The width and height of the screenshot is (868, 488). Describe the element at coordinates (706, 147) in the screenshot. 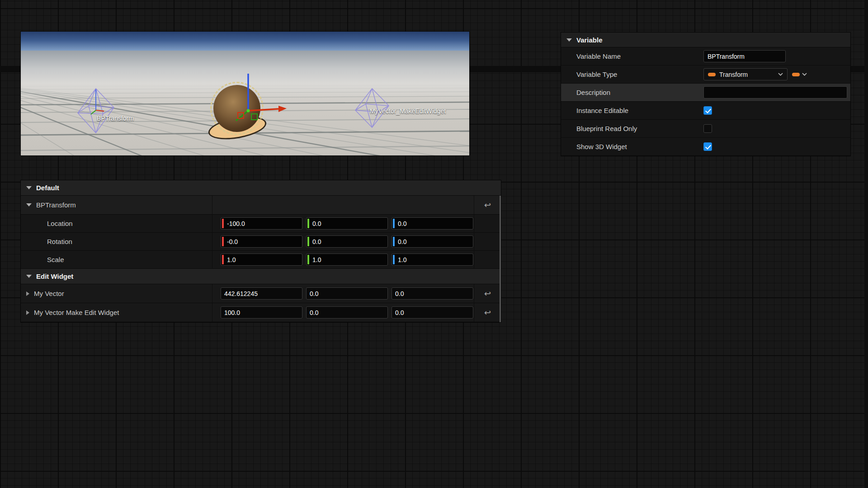

I see `show-3d-widget-row: Show 3D Widget` at that location.